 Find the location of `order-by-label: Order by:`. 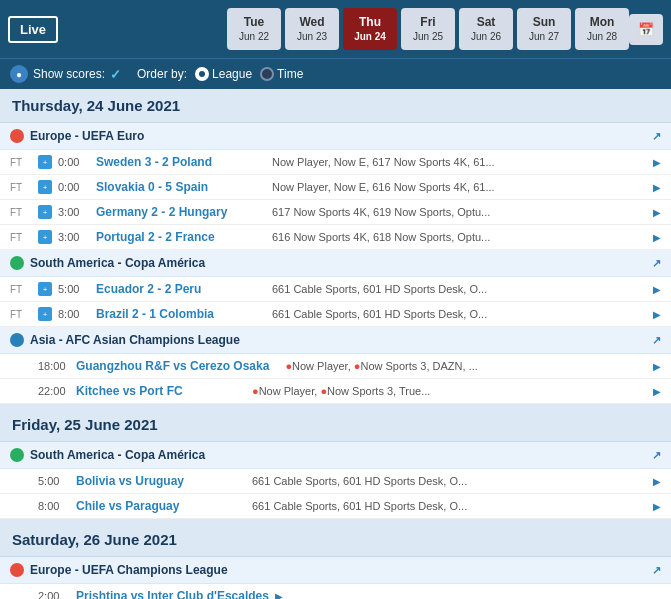

order-by-label: Order by: is located at coordinates (162, 74).